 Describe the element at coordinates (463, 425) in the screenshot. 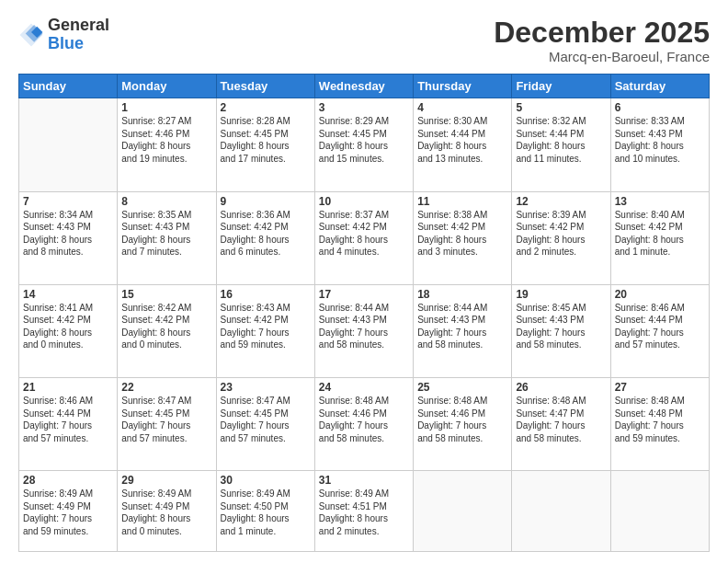

I see `calendar-cell: 25Sunrise: 8:48 AM Sunset: 4:46 PM Dayli…` at that location.